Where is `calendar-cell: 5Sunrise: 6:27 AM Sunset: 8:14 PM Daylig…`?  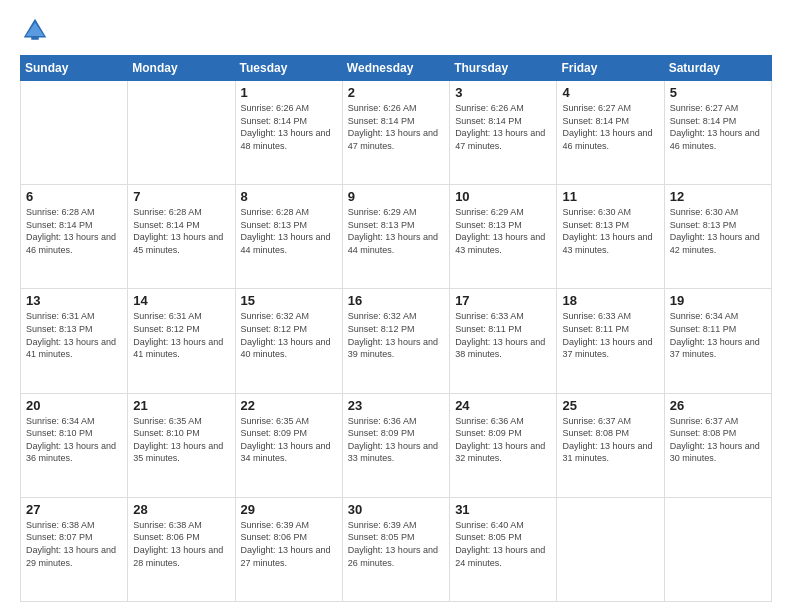
calendar-cell: 5Sunrise: 6:27 AM Sunset: 8:14 PM Daylig… is located at coordinates (718, 133).